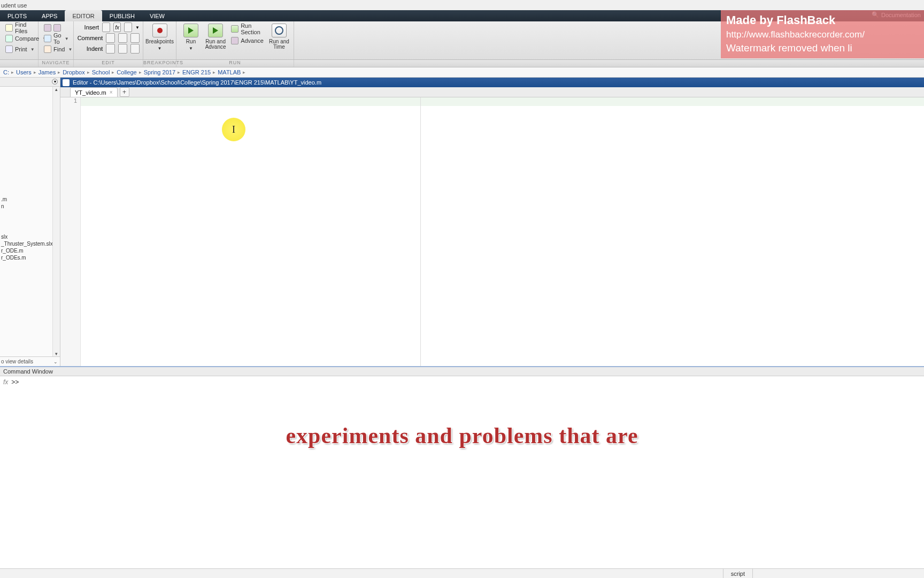 Image resolution: width=924 pixels, height=578 pixels. I want to click on line-gutter: 1, so click(71, 232).